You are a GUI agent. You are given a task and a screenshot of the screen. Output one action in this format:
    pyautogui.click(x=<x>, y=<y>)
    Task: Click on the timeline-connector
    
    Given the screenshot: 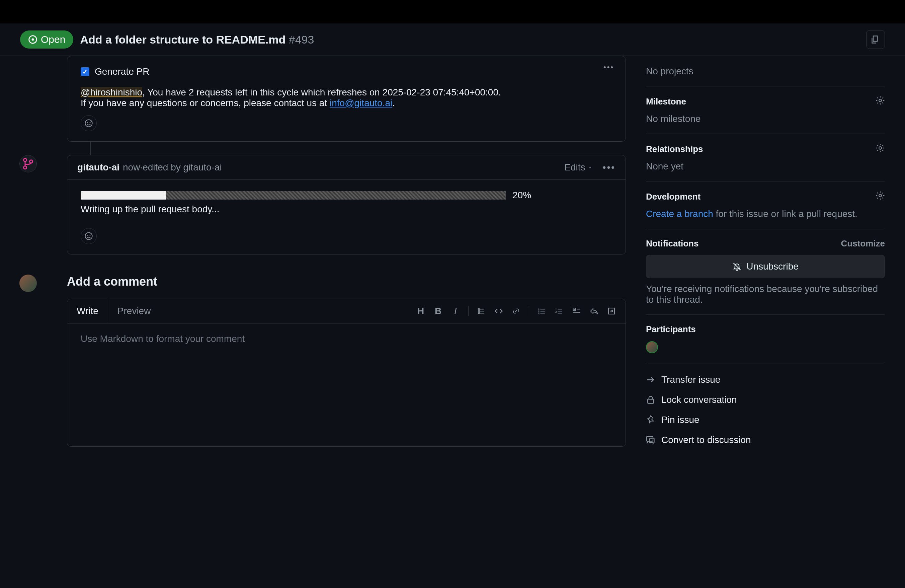 What is the action you would take?
    pyautogui.click(x=90, y=148)
    